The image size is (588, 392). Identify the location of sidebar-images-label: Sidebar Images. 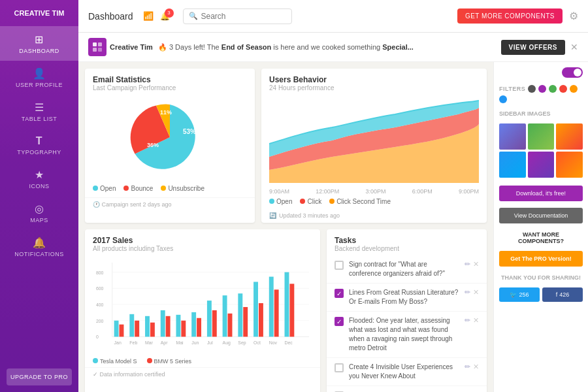
(541, 114).